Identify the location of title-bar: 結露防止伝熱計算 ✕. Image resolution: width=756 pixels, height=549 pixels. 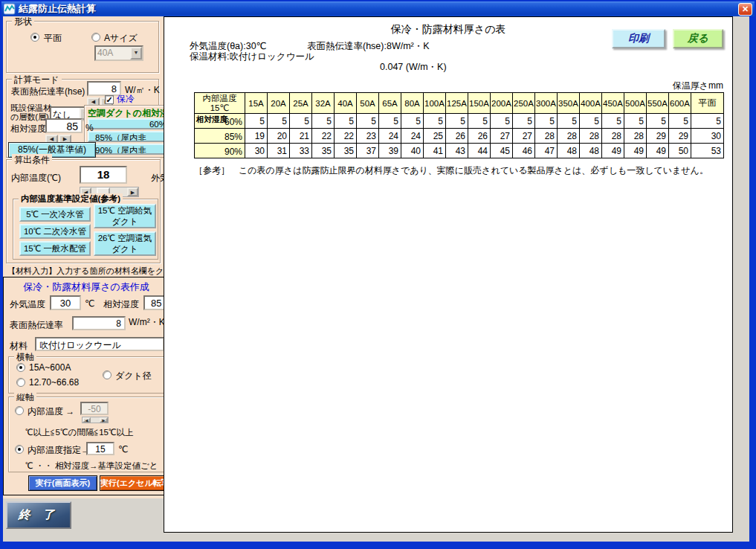
(378, 9).